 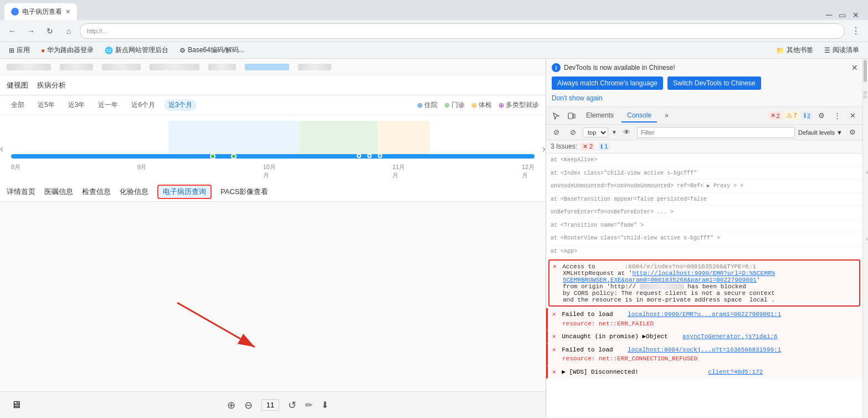 I want to click on eye-icon: 👁, so click(x=627, y=132).